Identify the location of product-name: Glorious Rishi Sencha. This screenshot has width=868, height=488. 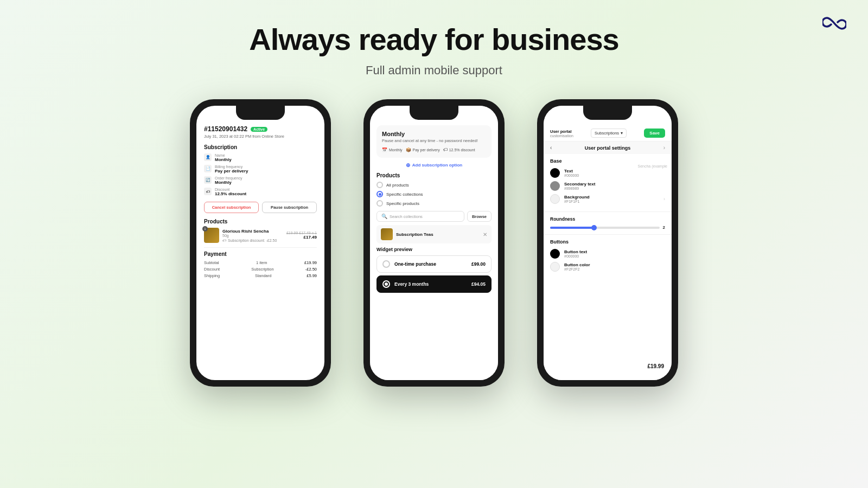
(253, 231).